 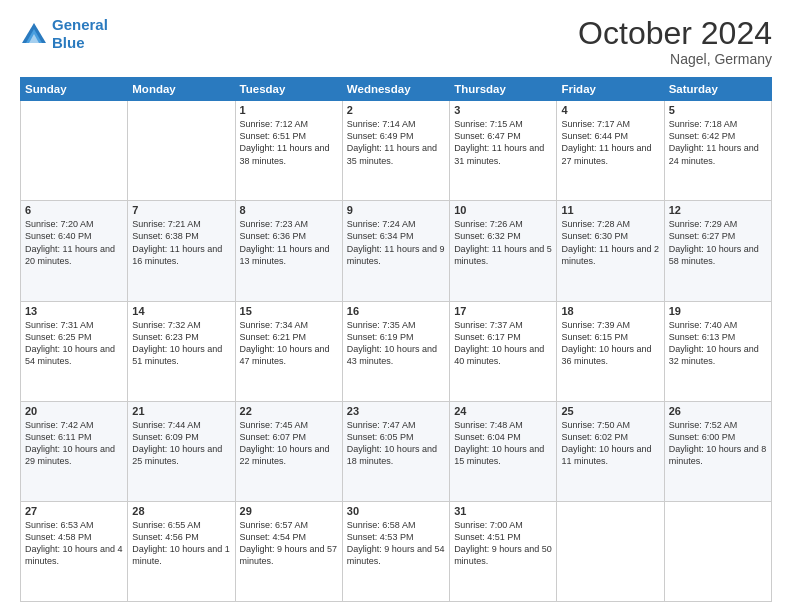 What do you see at coordinates (288, 351) in the screenshot?
I see `calendar-cell: 15Sunrise: 7:34 AM Sunset: 6:21 PM Dayli…` at bounding box center [288, 351].